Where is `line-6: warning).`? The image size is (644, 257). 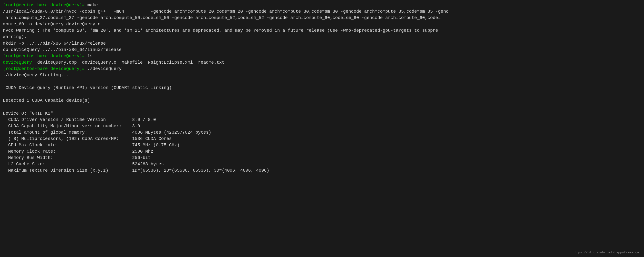 line-6: warning). is located at coordinates (322, 37).